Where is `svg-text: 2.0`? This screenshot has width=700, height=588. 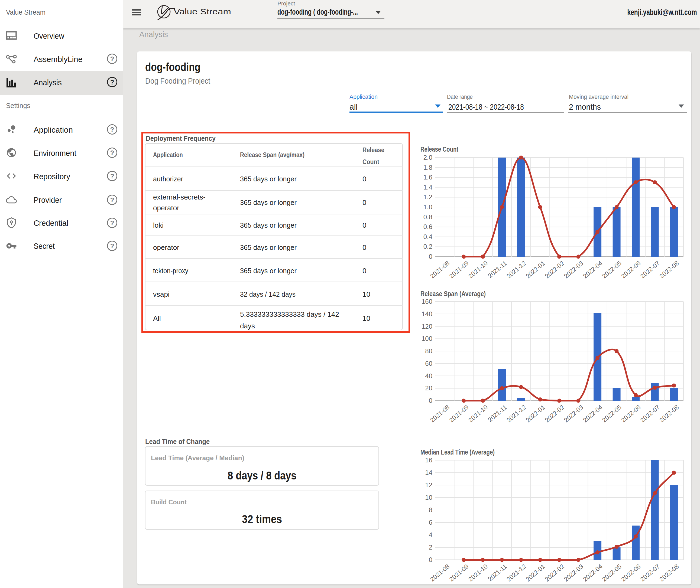
svg-text: 2.0 is located at coordinates (428, 157).